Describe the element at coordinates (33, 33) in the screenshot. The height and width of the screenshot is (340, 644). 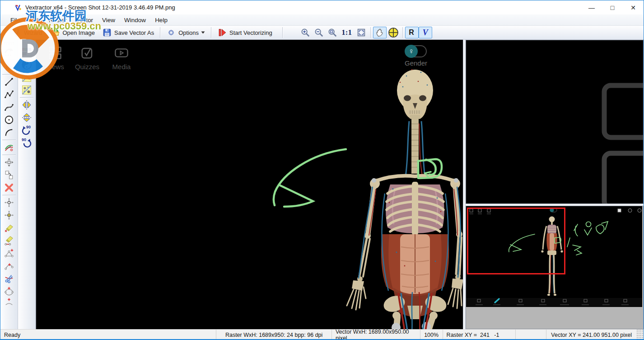
I see `wizard-label: Wizard` at that location.